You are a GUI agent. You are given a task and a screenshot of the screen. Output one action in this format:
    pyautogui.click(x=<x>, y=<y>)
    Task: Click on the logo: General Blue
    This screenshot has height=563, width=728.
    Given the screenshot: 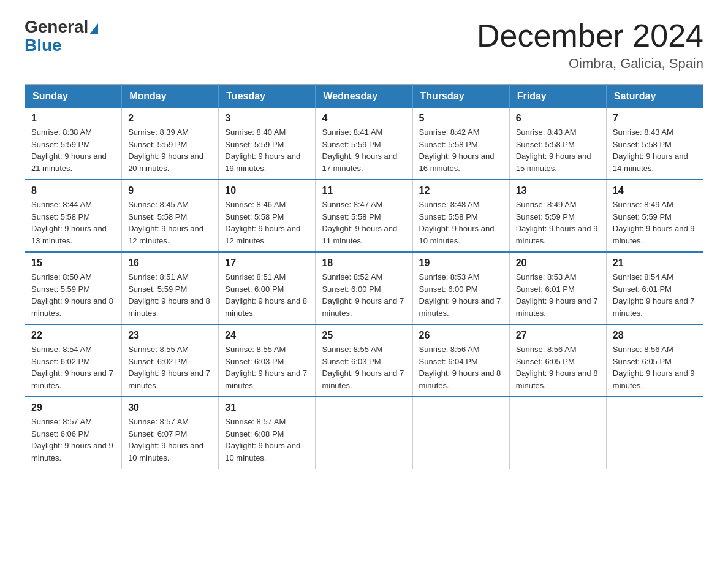 What is the action you would take?
    pyautogui.click(x=62, y=37)
    